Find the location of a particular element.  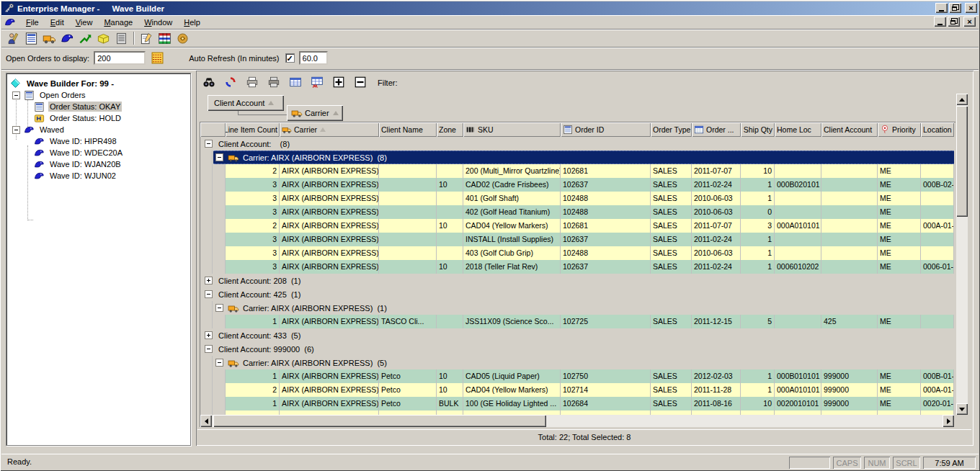

table-row: 3AIRX (AIRBORN EXPRESS)10CAD02 (Cadre Fr… is located at coordinates (577, 184).